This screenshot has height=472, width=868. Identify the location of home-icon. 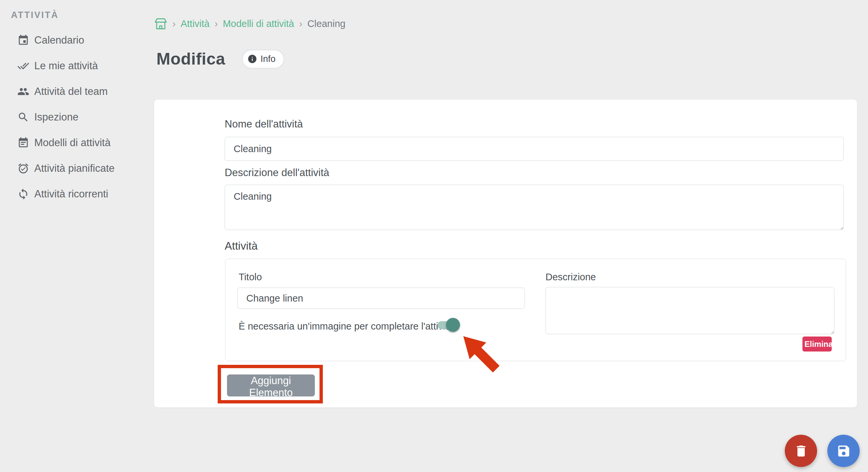
(161, 24).